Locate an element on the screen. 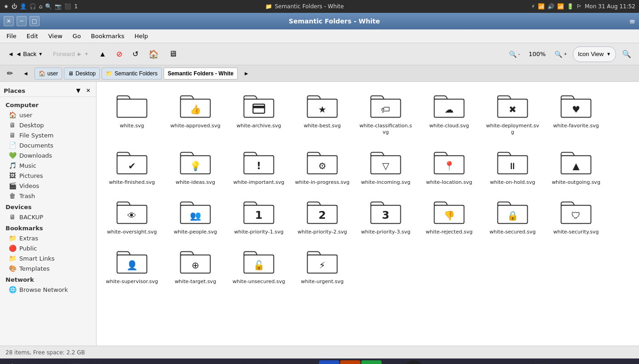 Image resolution: width=639 pixels, height=364 pixels. taskbar-vlc: 🎵 is located at coordinates (435, 362).